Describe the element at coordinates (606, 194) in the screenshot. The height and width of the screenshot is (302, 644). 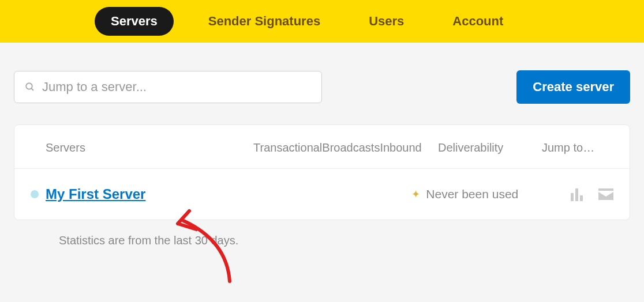
I see `envelope-icon` at that location.